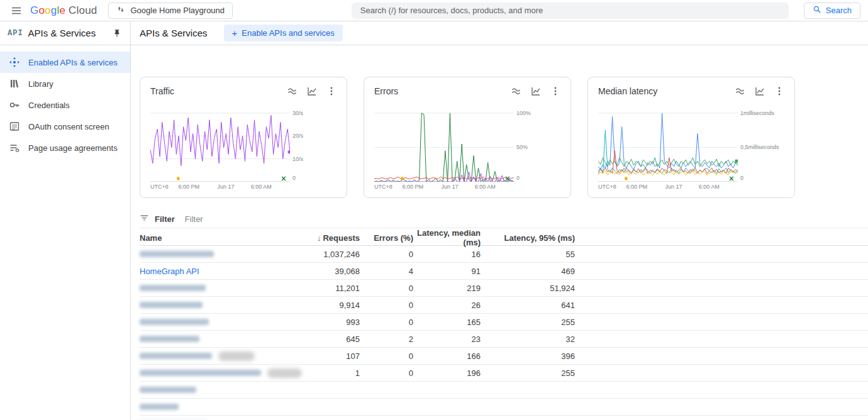 The width and height of the screenshot is (868, 420). What do you see at coordinates (570, 11) in the screenshot?
I see `search-input` at bounding box center [570, 11].